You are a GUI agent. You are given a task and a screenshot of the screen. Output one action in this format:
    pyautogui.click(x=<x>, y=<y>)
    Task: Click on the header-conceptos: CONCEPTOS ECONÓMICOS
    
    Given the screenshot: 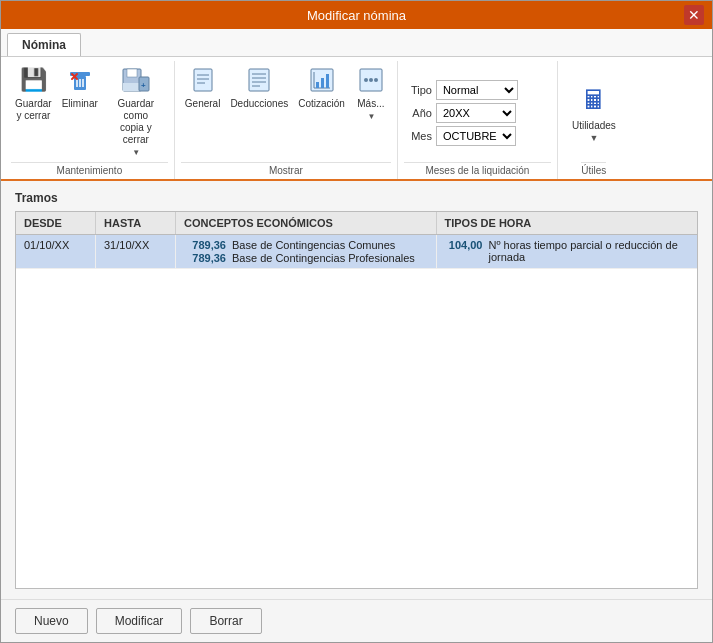 What is the action you would take?
    pyautogui.click(x=306, y=223)
    